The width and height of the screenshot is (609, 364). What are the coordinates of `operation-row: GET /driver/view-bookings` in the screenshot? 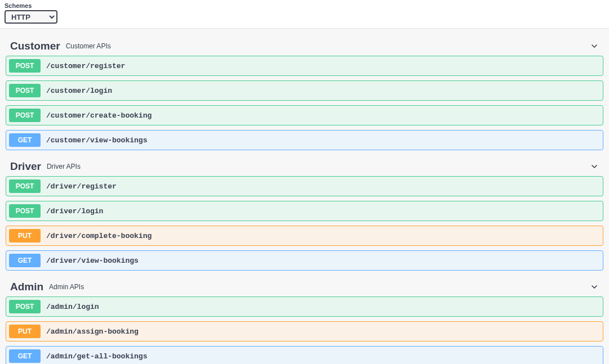 It's located at (304, 260).